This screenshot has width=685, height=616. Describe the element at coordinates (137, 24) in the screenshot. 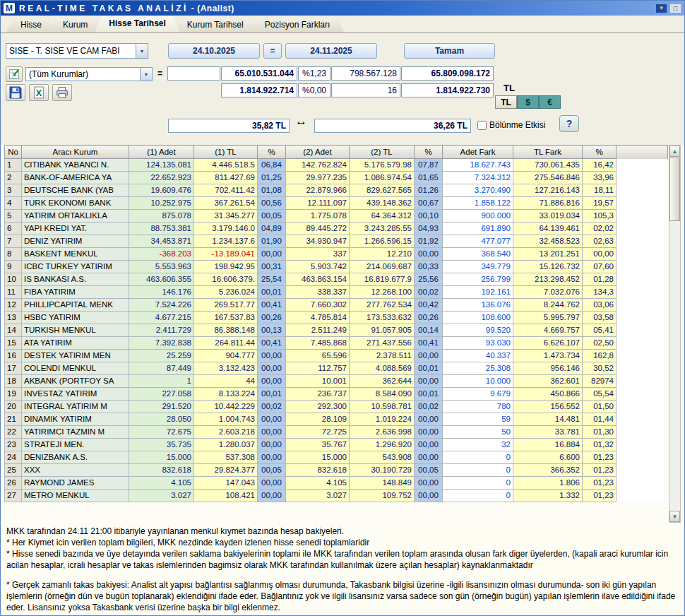

I see `tab-hisse-tarihsel: Hisse Tarihsel` at that location.